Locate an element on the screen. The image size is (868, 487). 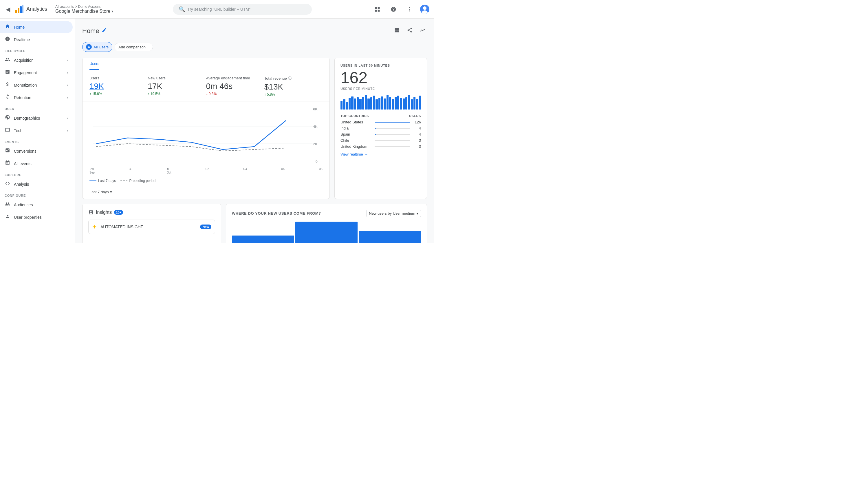
sidebar-audiences-label: Audiences is located at coordinates (23, 205).